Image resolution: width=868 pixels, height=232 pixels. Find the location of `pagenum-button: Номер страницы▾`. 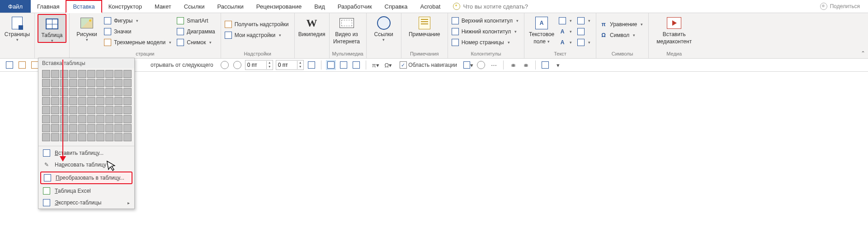

pagenum-button: Номер страницы▾ is located at coordinates (486, 42).